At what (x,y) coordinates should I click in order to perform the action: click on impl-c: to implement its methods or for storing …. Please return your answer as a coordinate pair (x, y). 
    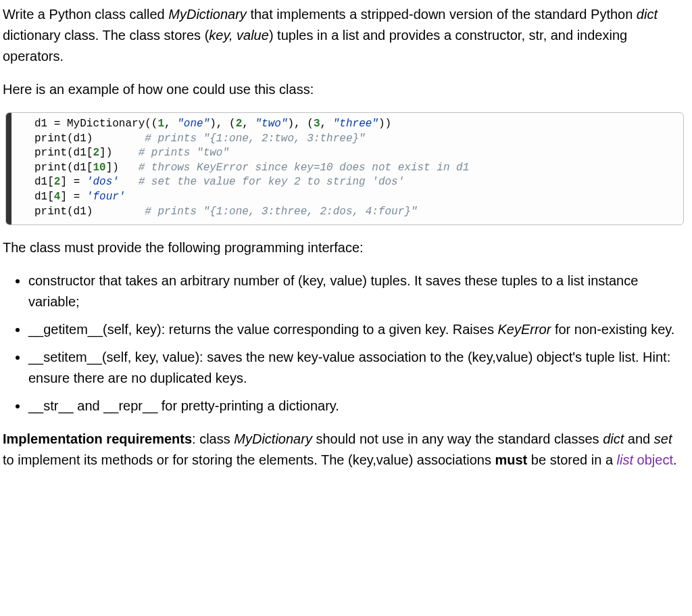
    Looking at the image, I should click on (249, 460).